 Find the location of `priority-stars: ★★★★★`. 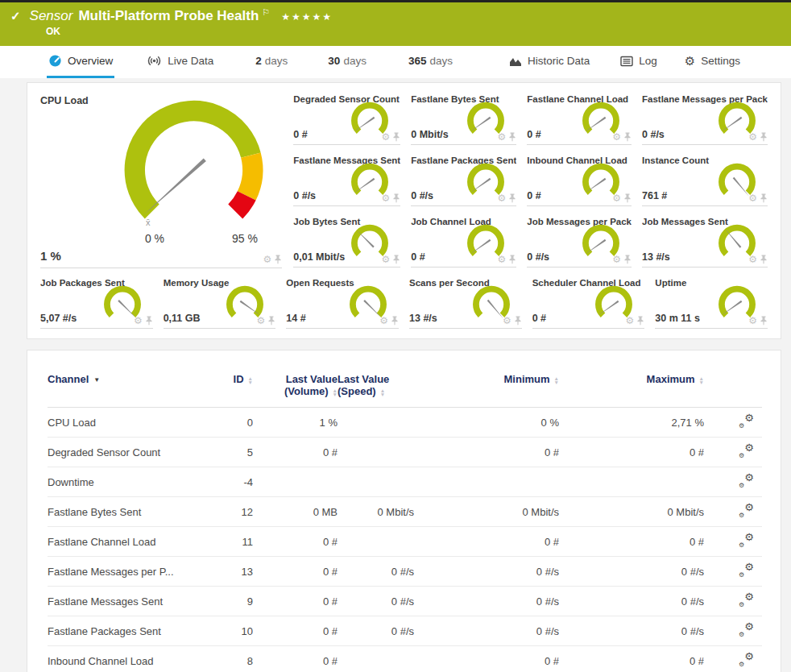

priority-stars: ★★★★★ is located at coordinates (307, 17).